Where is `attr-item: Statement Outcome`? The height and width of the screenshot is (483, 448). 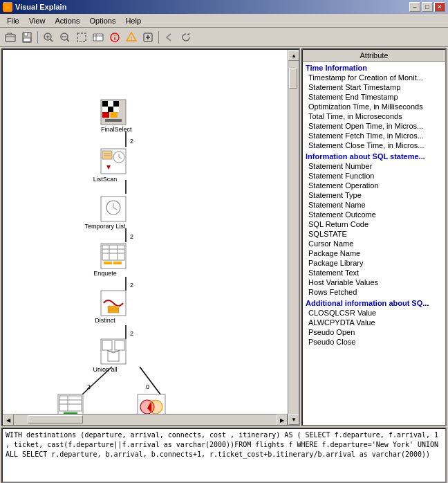
attr-item: Statement Outcome is located at coordinates (374, 215).